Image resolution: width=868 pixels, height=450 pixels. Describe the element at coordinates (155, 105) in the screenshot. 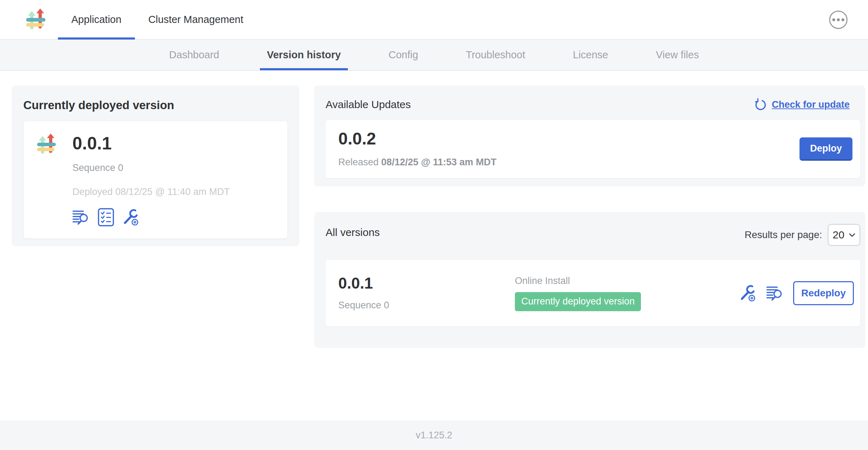

I see `currently-deployed-title: Currently deployed version` at that location.